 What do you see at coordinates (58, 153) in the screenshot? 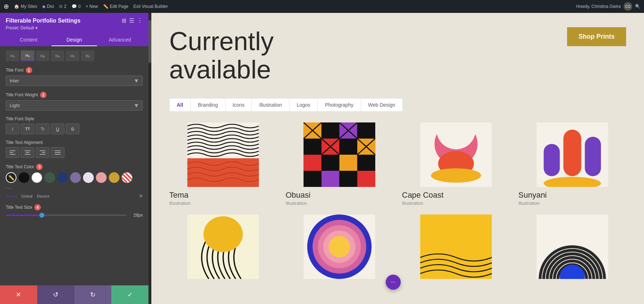
I see `align-justify-btn` at bounding box center [58, 153].